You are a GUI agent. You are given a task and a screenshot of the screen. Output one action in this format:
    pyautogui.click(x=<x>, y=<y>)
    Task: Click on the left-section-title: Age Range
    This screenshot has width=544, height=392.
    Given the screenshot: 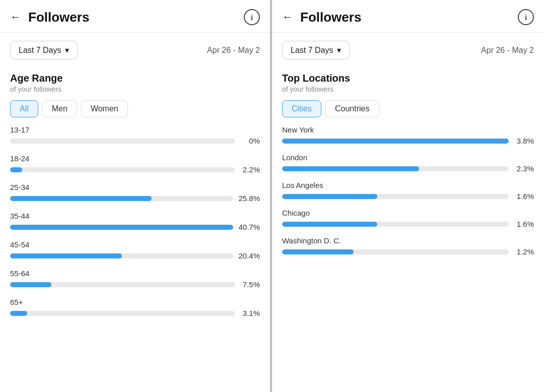 What is the action you would take?
    pyautogui.click(x=135, y=77)
    